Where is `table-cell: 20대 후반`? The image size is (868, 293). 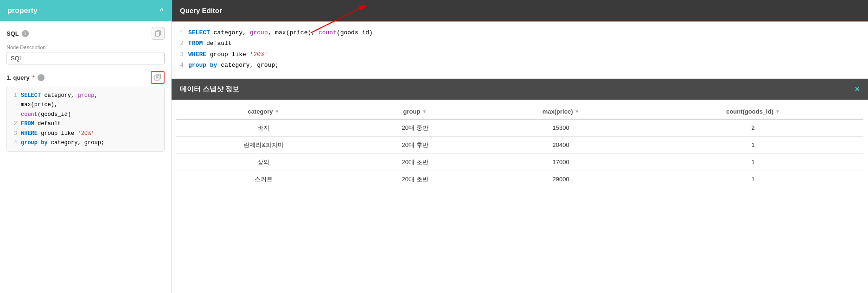
table-cell: 20대 후반 is located at coordinates (415, 145).